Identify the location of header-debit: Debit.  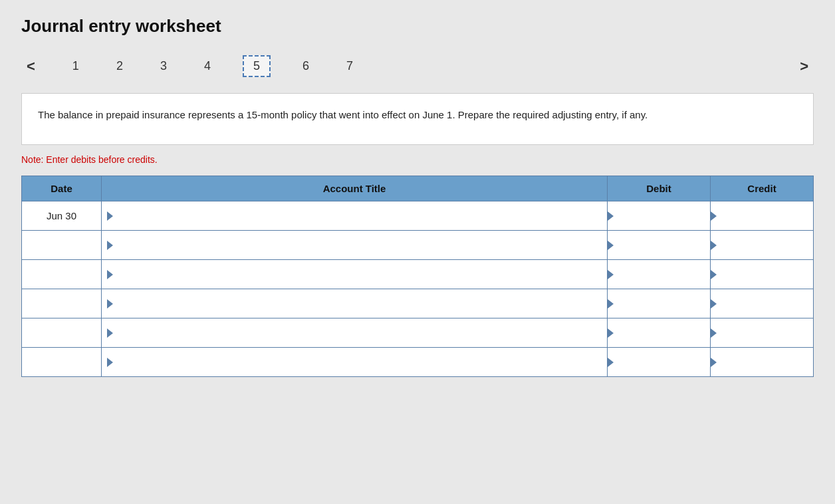
(659, 189).